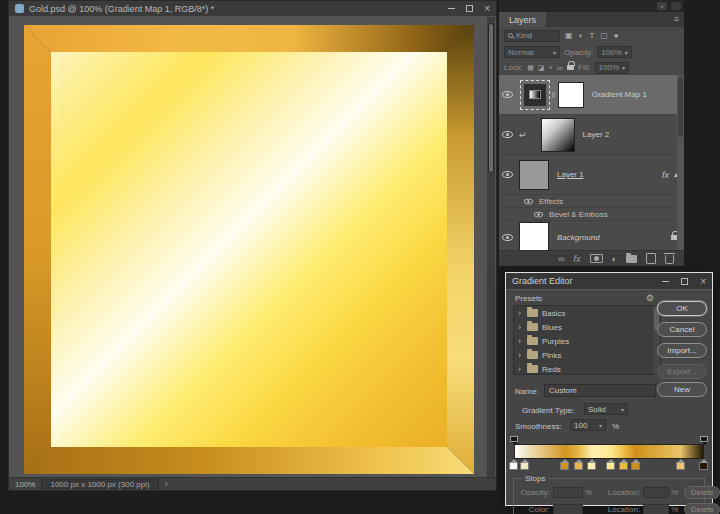 Image resolution: width=720 pixels, height=514 pixels. I want to click on layer-row-gradient-map: ∞ Gradient Map 1, so click(592, 95).